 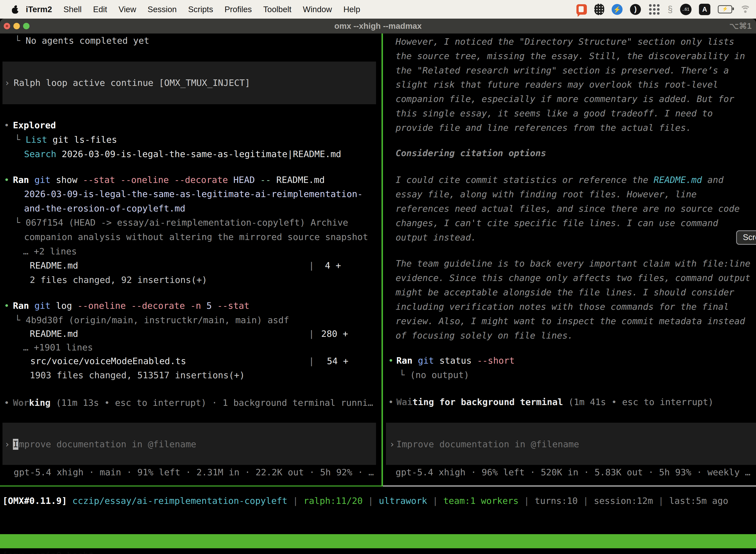 I want to click on menu-item-session: Session, so click(x=162, y=9).